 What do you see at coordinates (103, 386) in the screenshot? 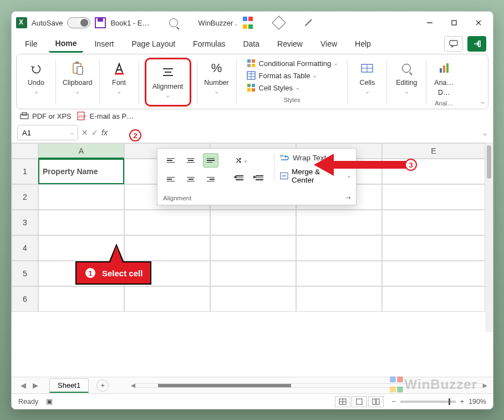
I see `add-sheet-button: +` at bounding box center [103, 386].